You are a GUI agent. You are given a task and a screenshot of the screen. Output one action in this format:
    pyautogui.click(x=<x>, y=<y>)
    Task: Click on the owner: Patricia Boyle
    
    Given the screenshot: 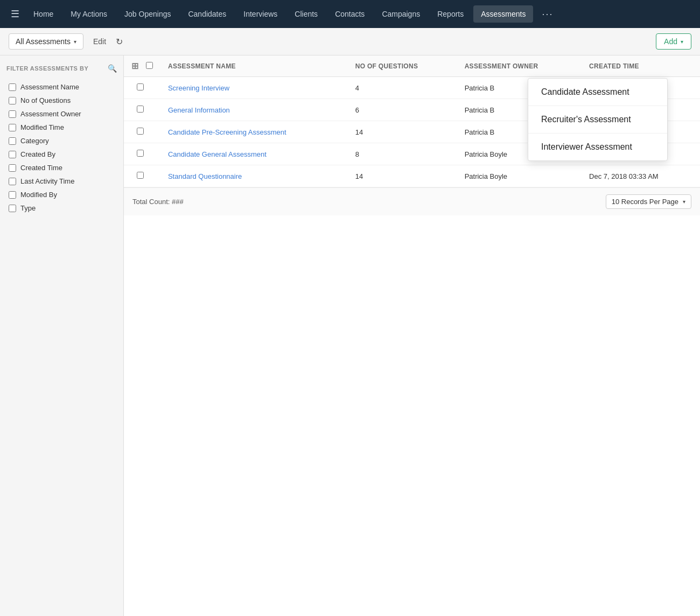 What is the action you would take?
    pyautogui.click(x=519, y=177)
    